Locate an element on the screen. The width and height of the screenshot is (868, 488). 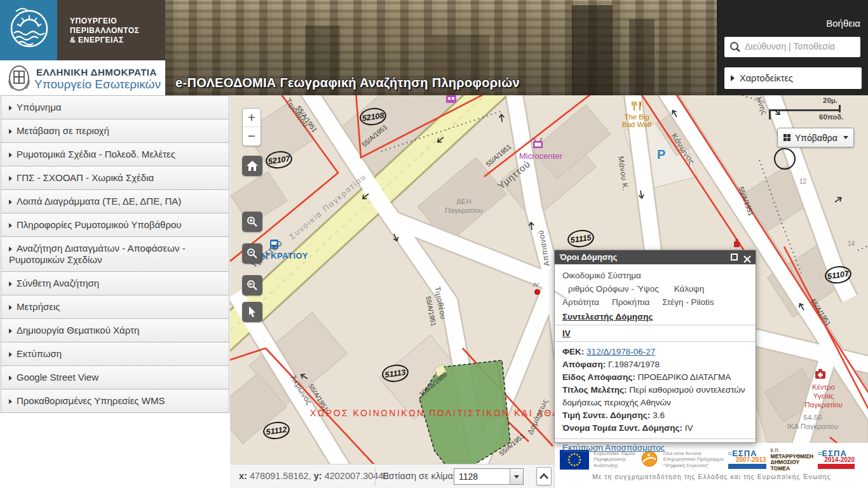
chevron-up-icon is located at coordinates (544, 477).